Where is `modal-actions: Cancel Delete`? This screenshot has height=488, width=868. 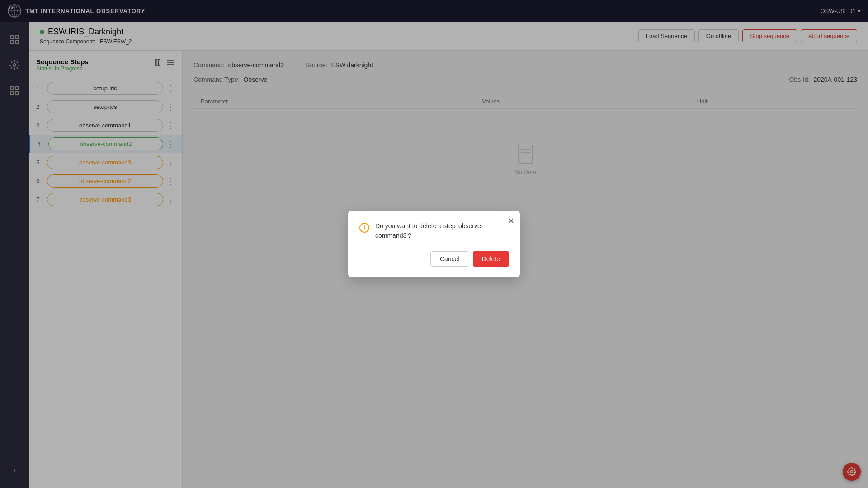 modal-actions: Cancel Delete is located at coordinates (434, 259).